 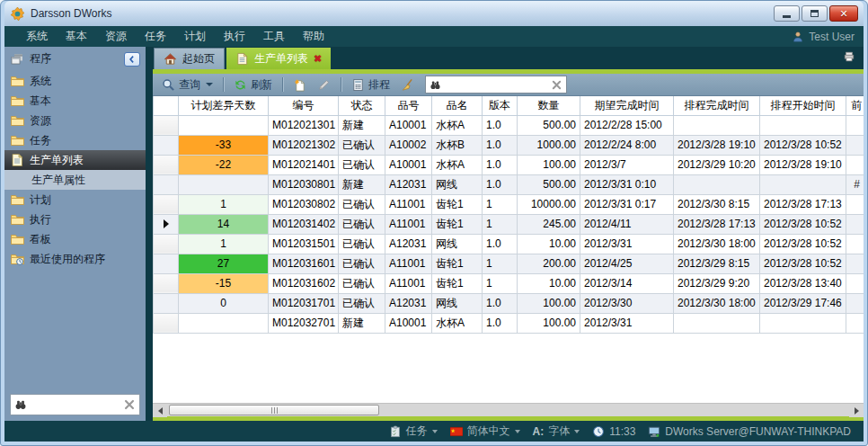 What do you see at coordinates (509, 224) in the screenshot?
I see `table-row: 14M012031402已确认A11001齿轮11245.002012/4/11…` at bounding box center [509, 224].